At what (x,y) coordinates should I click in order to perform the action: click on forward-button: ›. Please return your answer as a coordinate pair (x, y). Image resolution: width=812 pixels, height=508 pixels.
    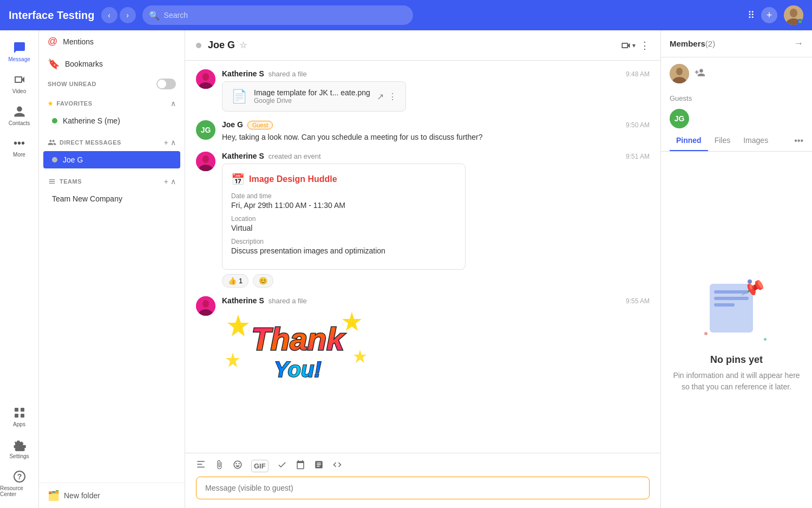
    Looking at the image, I should click on (128, 15).